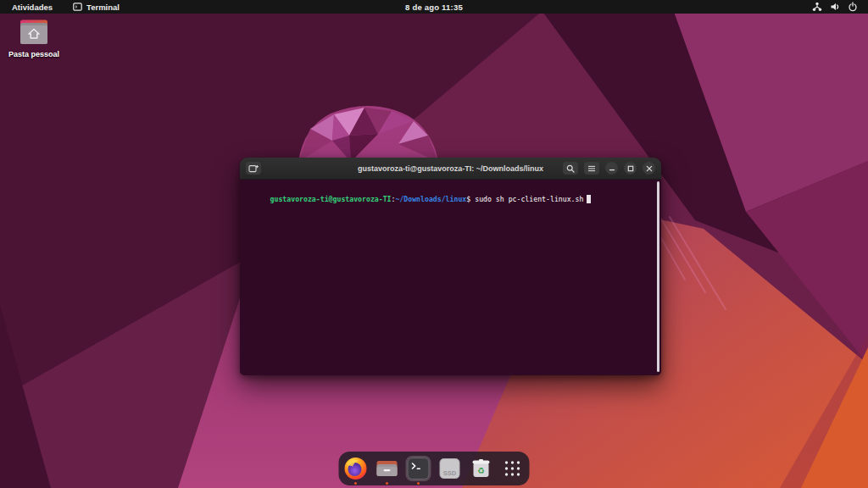 The height and width of the screenshot is (488, 868). What do you see at coordinates (434, 7) in the screenshot?
I see `top-bar: Atividades Terminal 8 de ago 11:35` at bounding box center [434, 7].